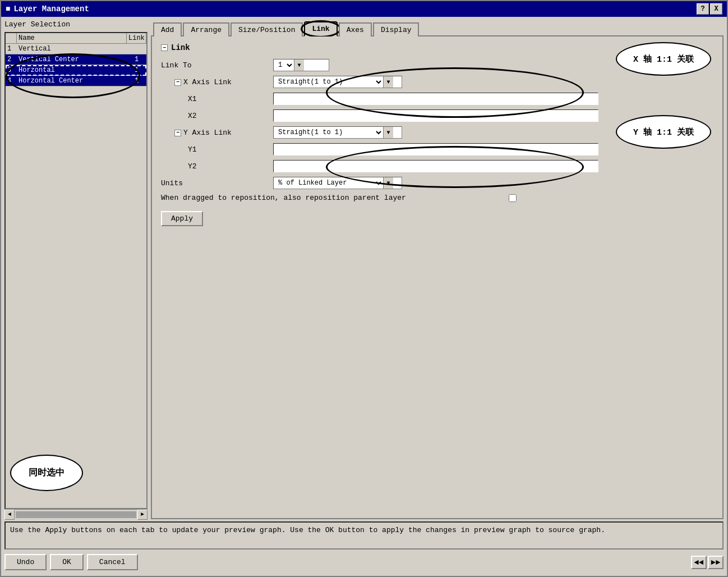  Describe the element at coordinates (664, 132) in the screenshot. I see `y-axis-annotation: Y 轴 1:1 关联` at that location.